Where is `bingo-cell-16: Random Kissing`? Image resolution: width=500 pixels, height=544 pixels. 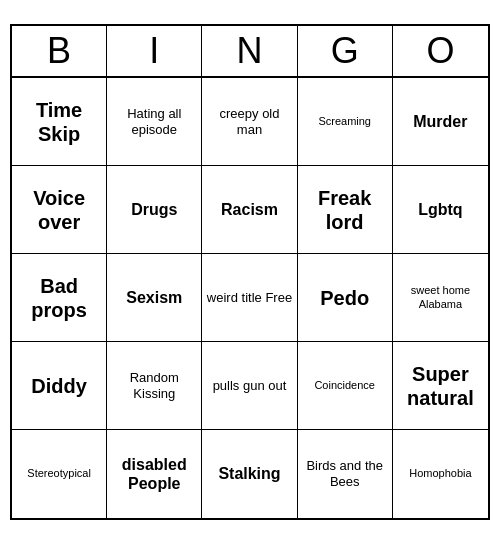
bingo-cell-16: Random Kissing is located at coordinates (154, 386).